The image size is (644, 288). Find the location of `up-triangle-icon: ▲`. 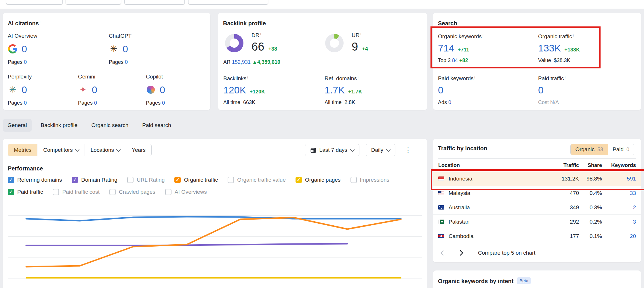

up-triangle-icon: ▲ is located at coordinates (255, 62).